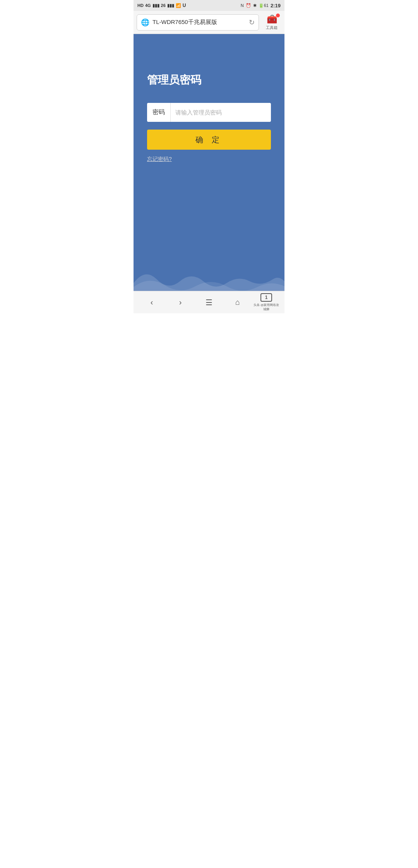 The height and width of the screenshot is (868, 418). Describe the element at coordinates (209, 302) in the screenshot. I see `menu-button: ☰` at that location.